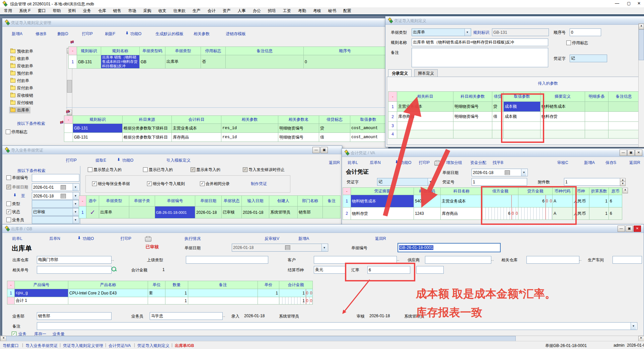 Image resolution: width=644 pixels, height=349 pixels. Describe the element at coordinates (299, 120) in the screenshot. I see `column-header: 相关参数名` at that location.